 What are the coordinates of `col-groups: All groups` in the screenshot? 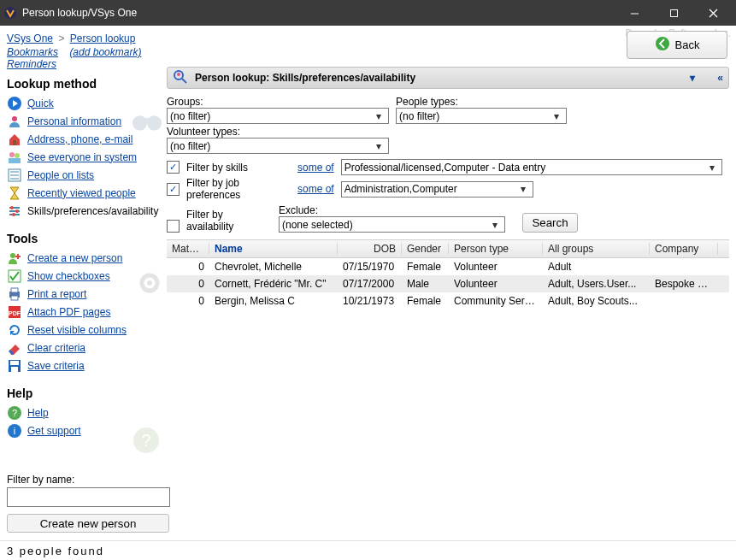 It's located at (597, 249).